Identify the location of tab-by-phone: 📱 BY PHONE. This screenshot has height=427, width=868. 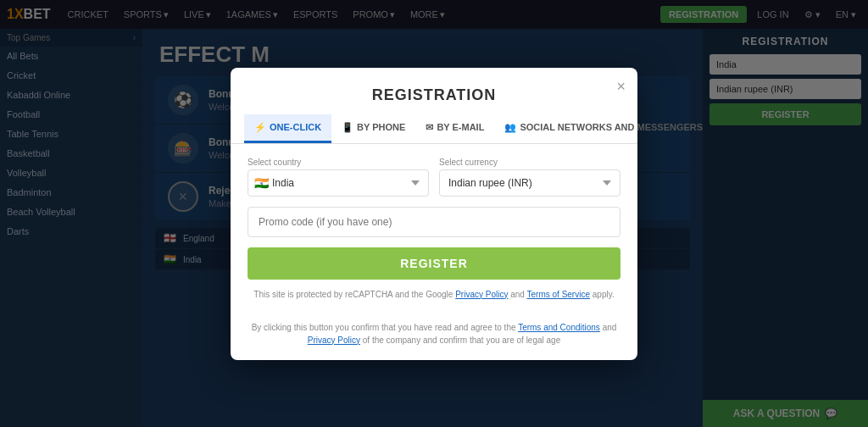
(373, 129).